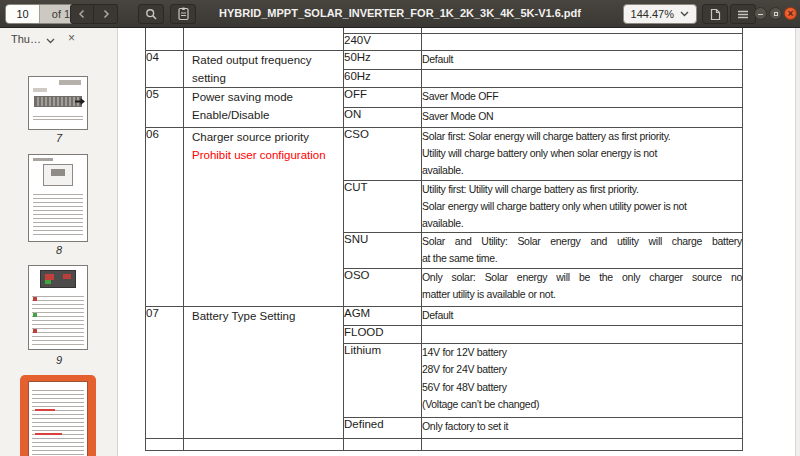 Image resolution: width=800 pixels, height=456 pixels. I want to click on option-detail-cell: Solar and Utility: Solar energy and util…, so click(582, 251).